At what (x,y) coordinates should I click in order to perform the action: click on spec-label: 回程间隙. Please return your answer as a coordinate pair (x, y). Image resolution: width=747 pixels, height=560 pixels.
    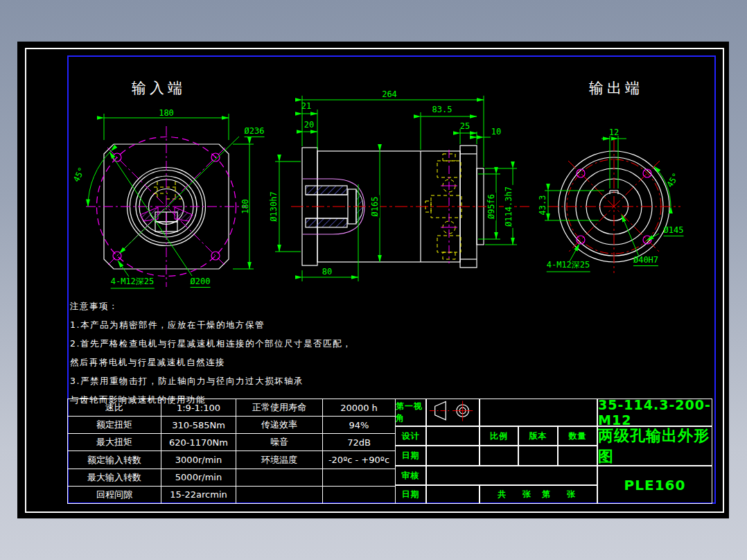
    Looking at the image, I should click on (115, 495).